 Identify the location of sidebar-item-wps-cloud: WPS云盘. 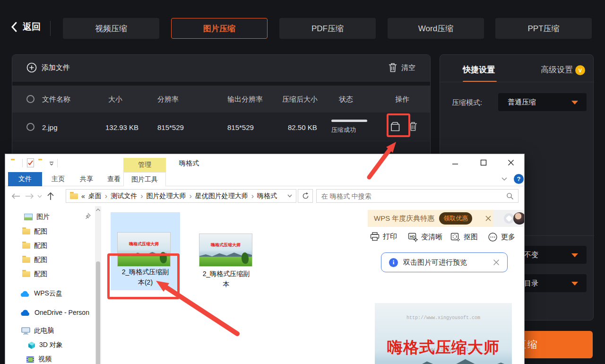
(42, 294).